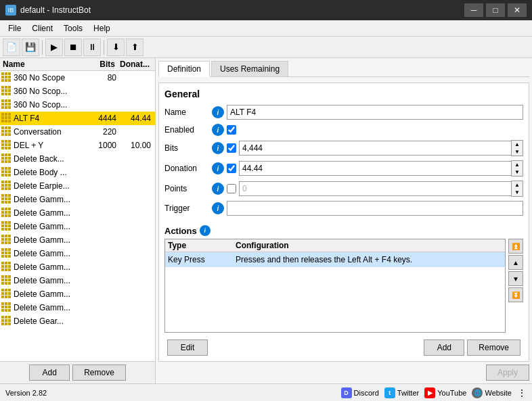  Describe the element at coordinates (116, 47) in the screenshot. I see `toolbar-down: ⬇` at that location.